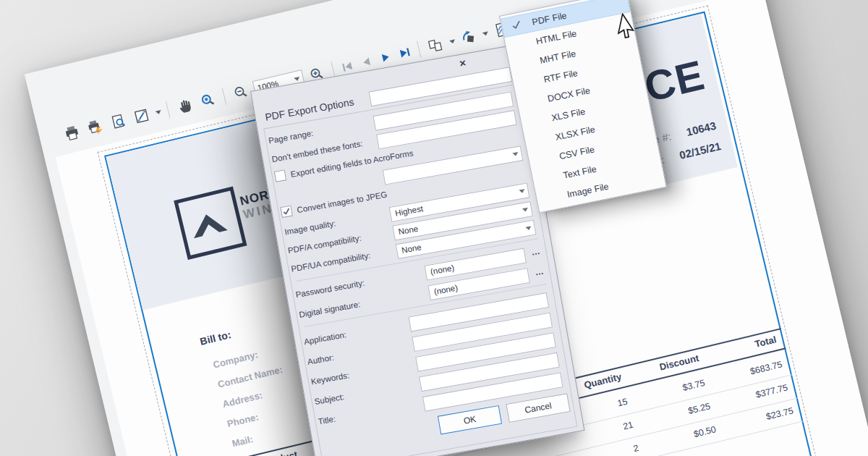 This screenshot has height=456, width=868. What do you see at coordinates (159, 111) in the screenshot?
I see `zoom-to-fit-dropdown-caret` at bounding box center [159, 111].